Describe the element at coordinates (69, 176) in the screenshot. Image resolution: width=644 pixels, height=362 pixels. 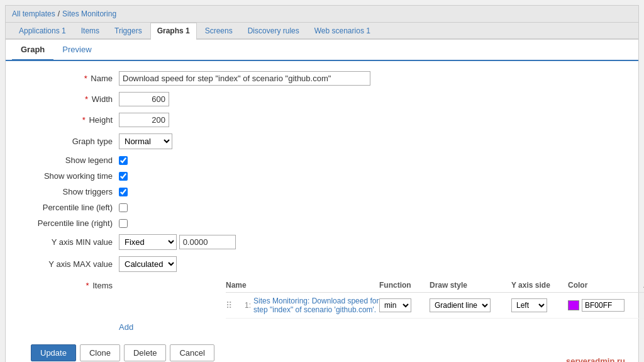
I see `show-working-time-label: Show working time` at that location.